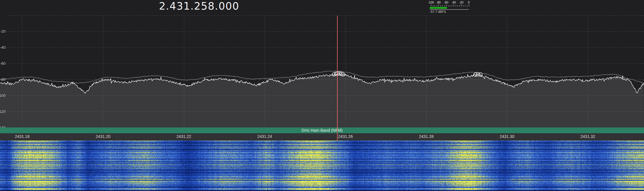 This screenshot has height=191, width=644. Describe the element at coordinates (3, 47) in the screenshot. I see `db-tick-label: -40` at that location.